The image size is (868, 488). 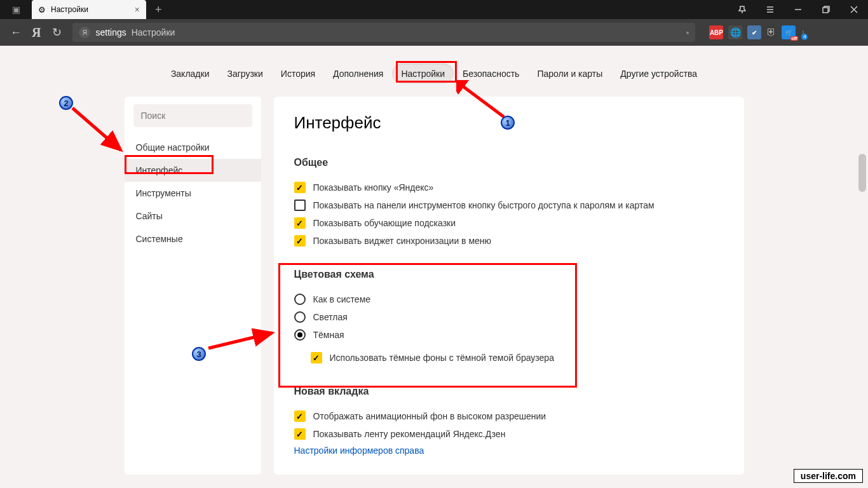 I want to click on label-tips: Показывать обучающие подсказки, so click(x=385, y=223).